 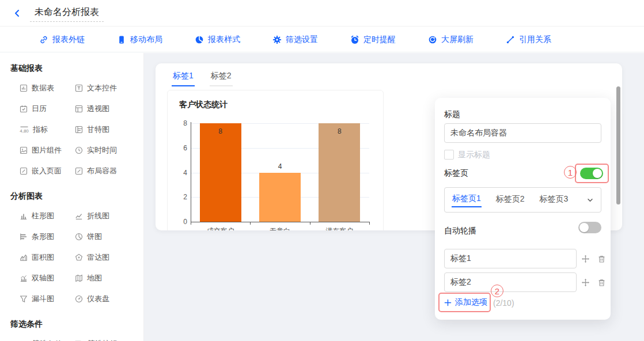 What do you see at coordinates (109, 237) in the screenshot?
I see `sidebar-item-pie-chart: 饼图` at bounding box center [109, 237].